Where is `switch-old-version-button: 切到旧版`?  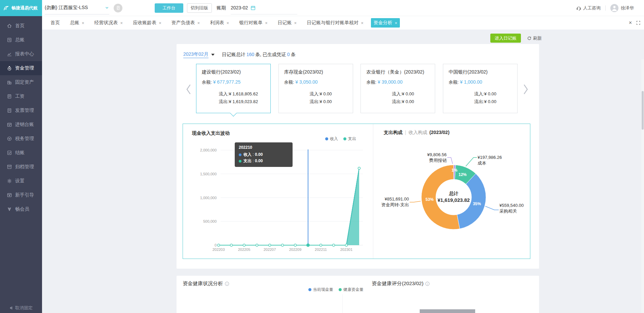 switch-old-version-button: 切到旧版 is located at coordinates (199, 8).